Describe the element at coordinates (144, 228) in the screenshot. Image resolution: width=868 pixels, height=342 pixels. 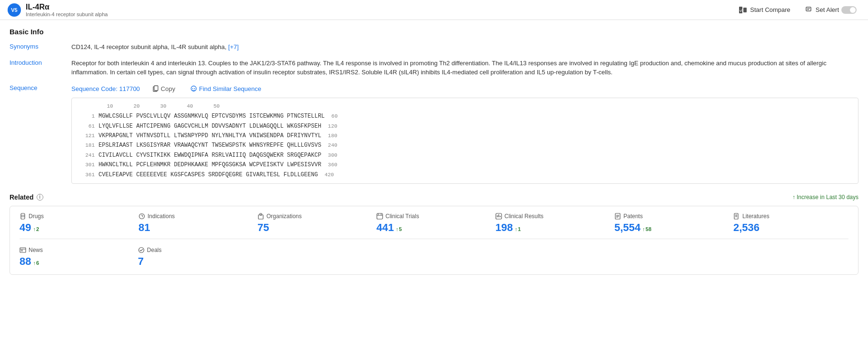
I see `related-count-value: 81` at that location.